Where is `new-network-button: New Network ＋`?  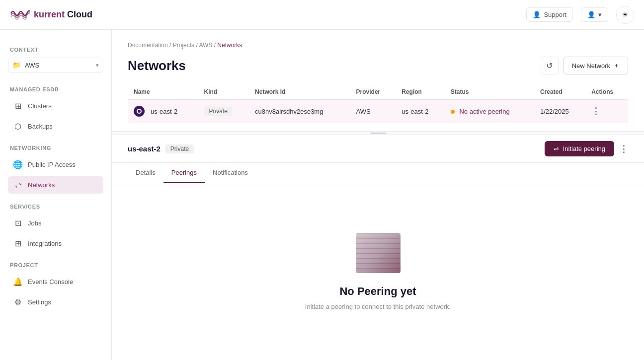
new-network-button: New Network ＋ is located at coordinates (596, 66).